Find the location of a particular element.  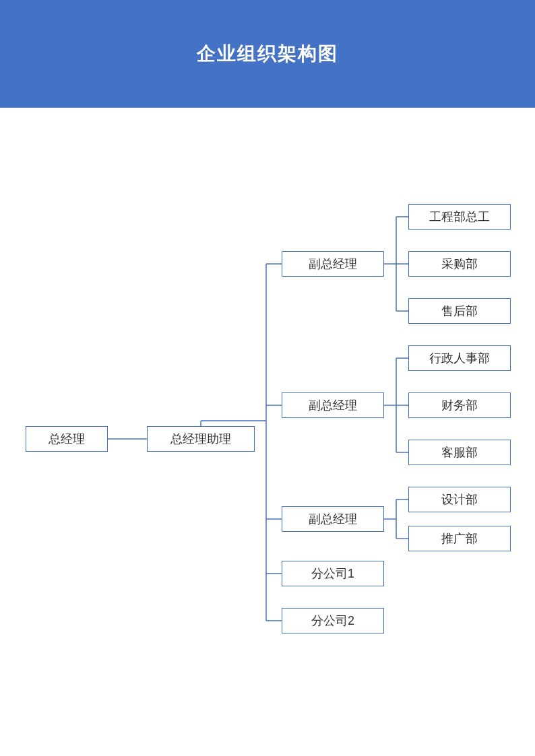

org-node-dept: 推广部 is located at coordinates (460, 539).